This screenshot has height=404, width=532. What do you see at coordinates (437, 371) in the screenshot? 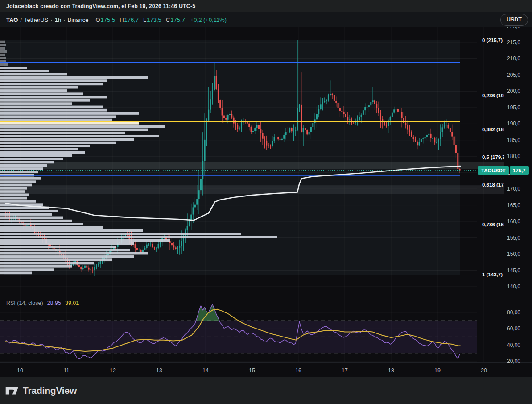
I see `svg-text: 19` at bounding box center [437, 371].